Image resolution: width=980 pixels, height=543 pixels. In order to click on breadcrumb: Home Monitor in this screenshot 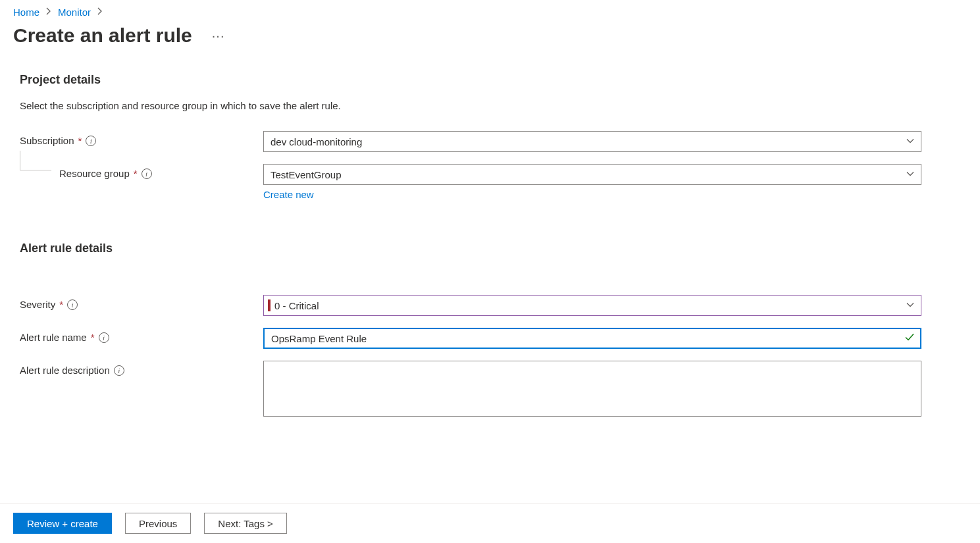, I will do `click(490, 9)`.